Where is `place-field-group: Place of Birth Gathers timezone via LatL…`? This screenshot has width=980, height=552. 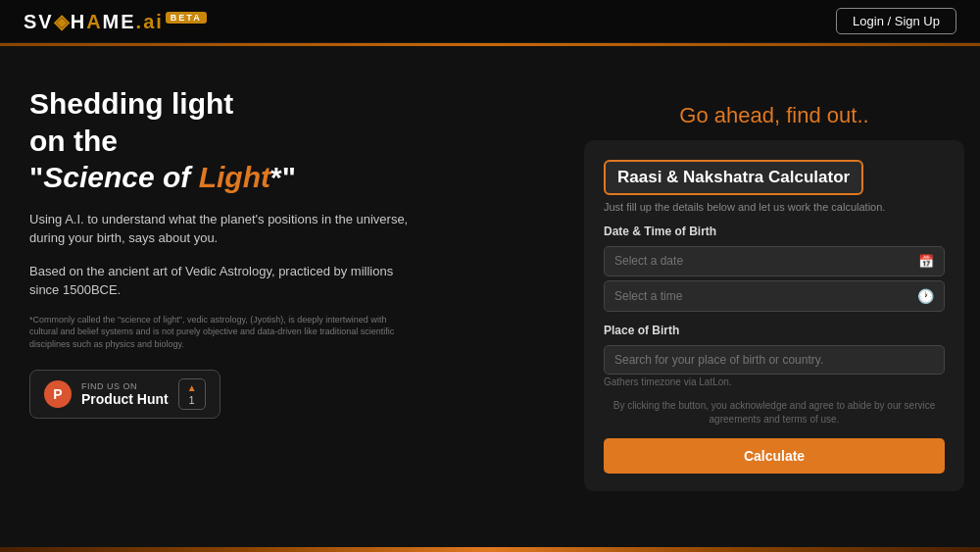
place-field-group: Place of Birth Gathers timezone via LatL… is located at coordinates (774, 355).